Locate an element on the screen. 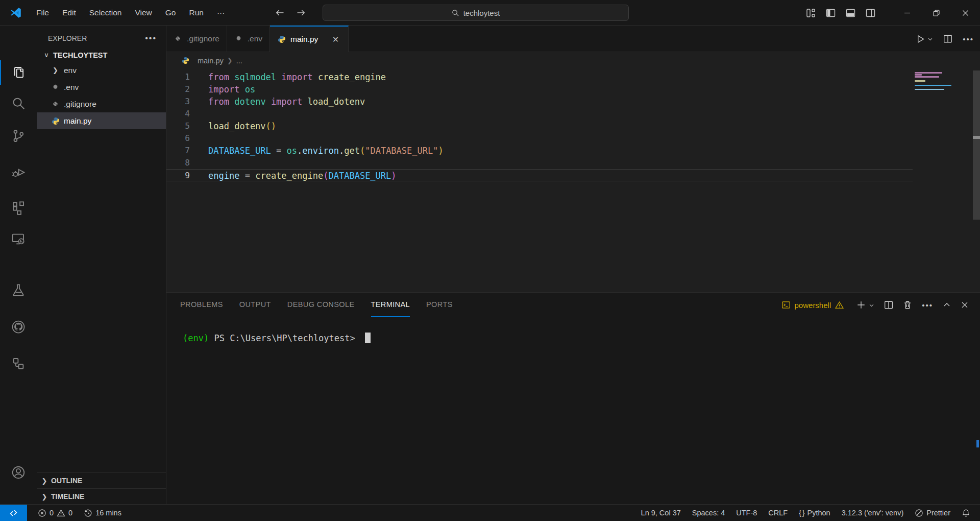 The image size is (980, 521). extensions-icon is located at coordinates (18, 207).